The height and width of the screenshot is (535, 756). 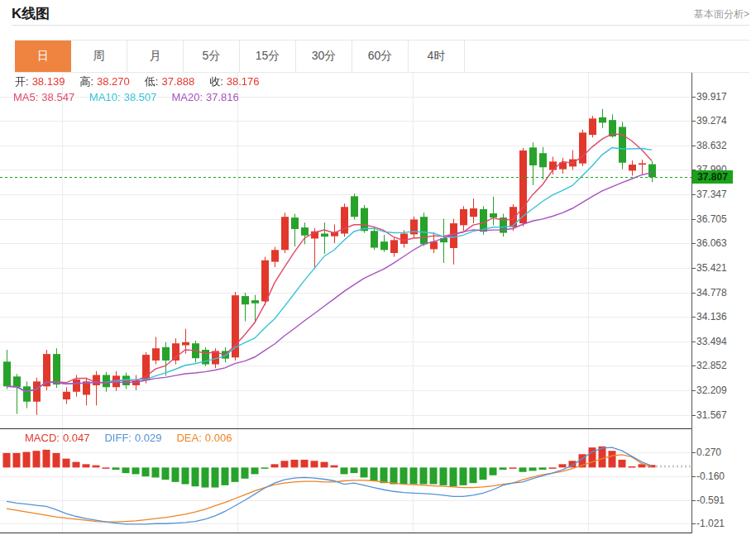 I want to click on axis-tick-label: 32.852, so click(x=711, y=365).